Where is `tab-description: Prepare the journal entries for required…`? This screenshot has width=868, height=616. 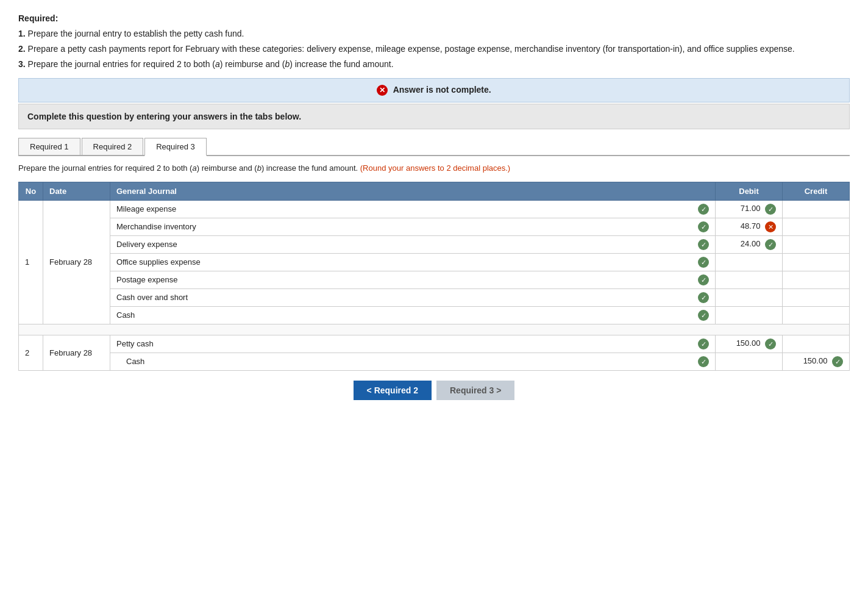 tab-description: Prepare the journal entries for required… is located at coordinates (434, 168).